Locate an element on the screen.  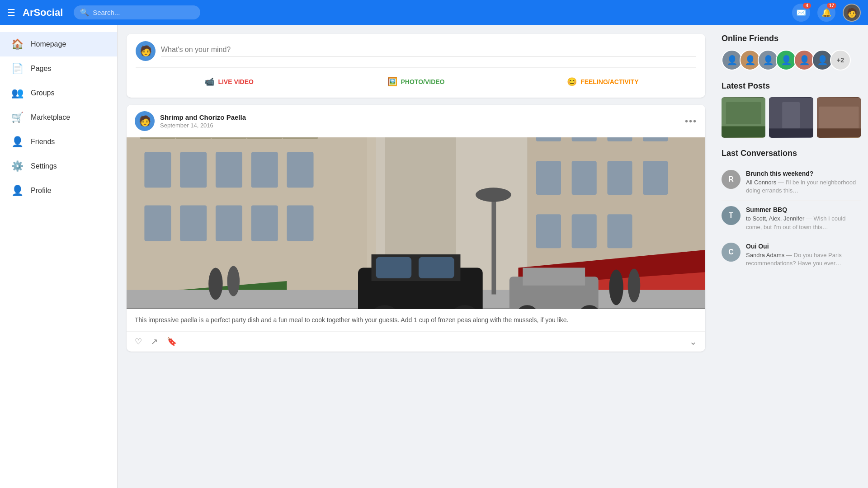
sidebar-label-pages: Pages is located at coordinates (41, 69).